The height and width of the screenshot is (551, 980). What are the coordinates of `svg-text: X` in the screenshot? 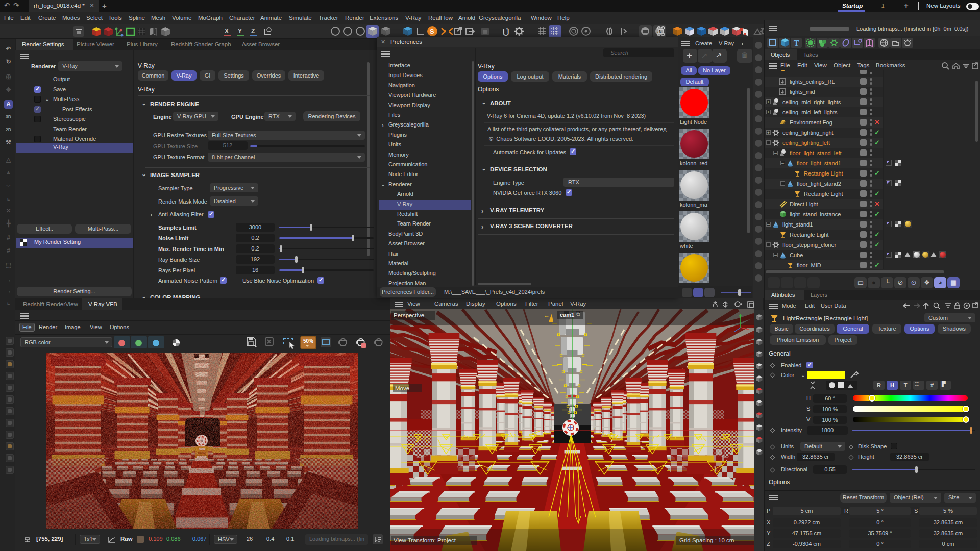 It's located at (227, 31).